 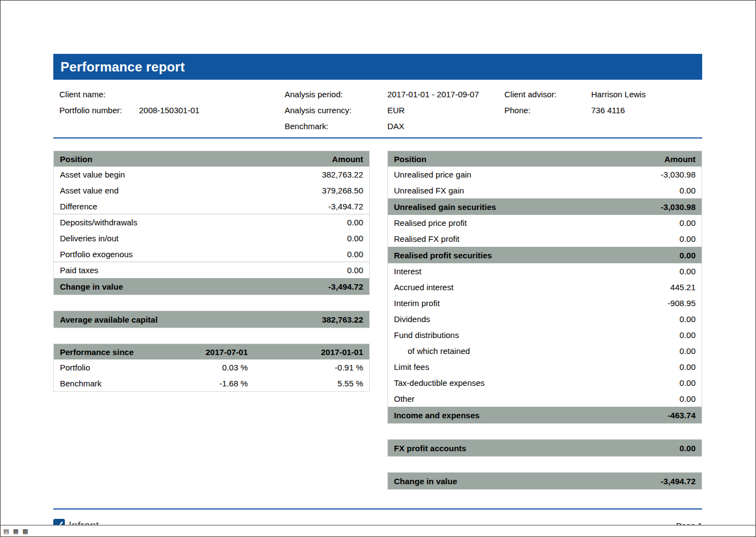 I want to click on row-label: Income and expenses, so click(x=531, y=416).